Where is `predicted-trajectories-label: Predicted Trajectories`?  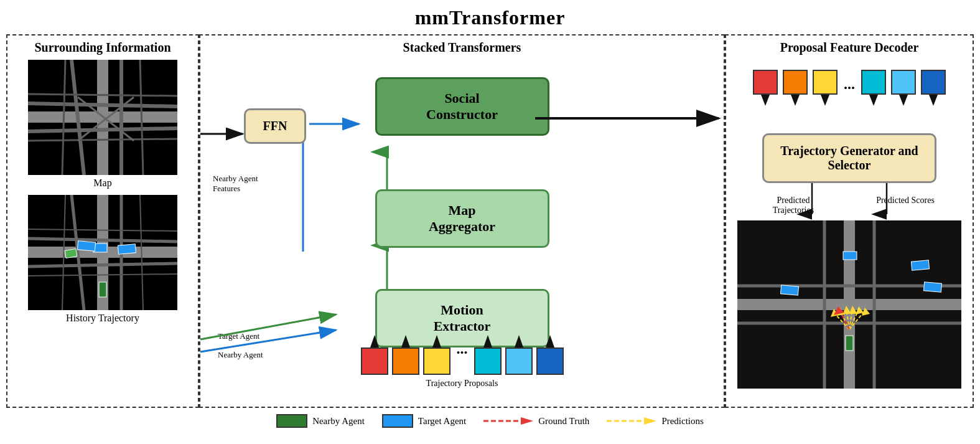
predicted-trajectories-label: Predicted Trajectories is located at coordinates (793, 205).